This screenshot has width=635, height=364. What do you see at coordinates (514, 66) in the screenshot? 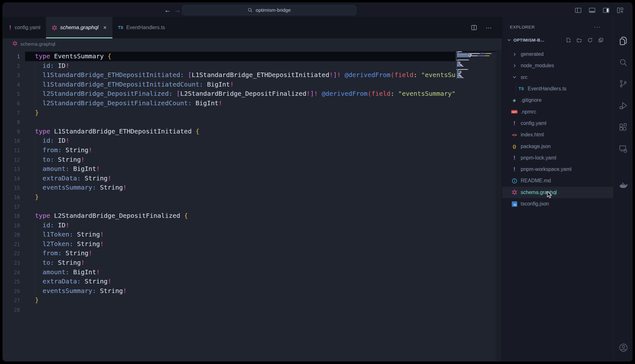
I see `chevron-right-icon` at bounding box center [514, 66].